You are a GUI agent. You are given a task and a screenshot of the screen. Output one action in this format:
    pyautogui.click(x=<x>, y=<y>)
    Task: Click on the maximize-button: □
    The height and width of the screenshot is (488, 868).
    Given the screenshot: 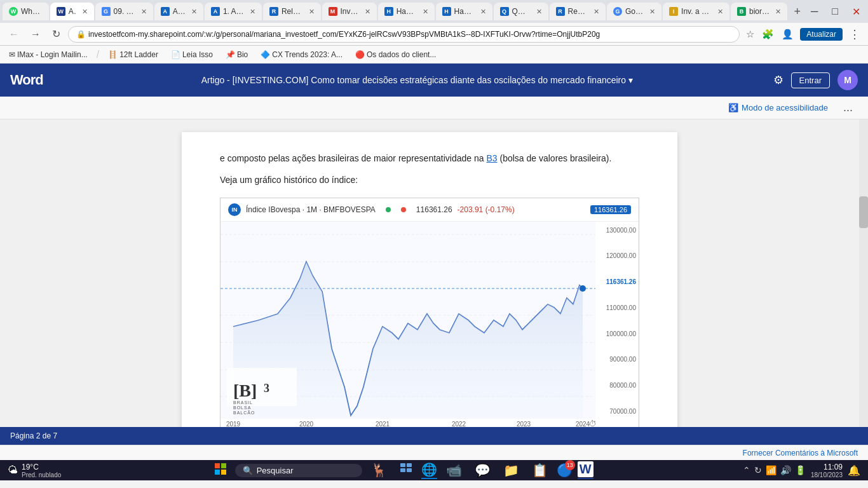 What is the action you would take?
    pyautogui.click(x=835, y=11)
    